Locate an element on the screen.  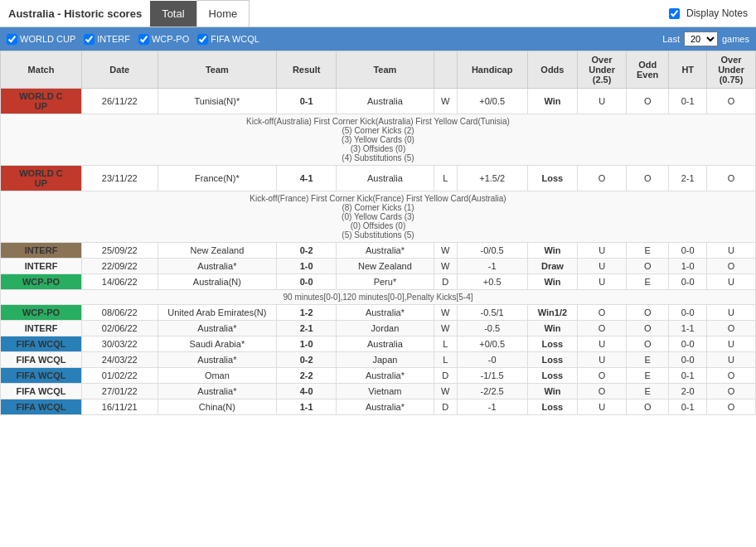
notes-text: Kick-off(France) First Corner Kick(Franc… is located at coordinates (378, 217).